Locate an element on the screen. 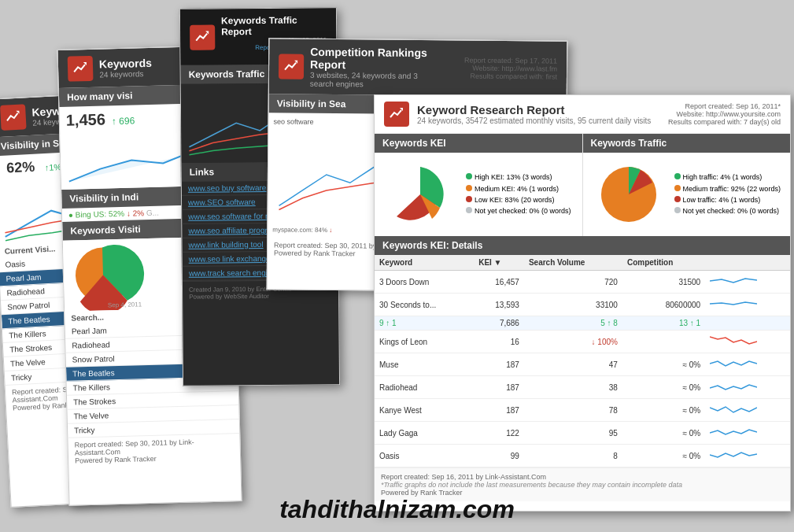 The width and height of the screenshot is (794, 532). card5-header: Keyword Research Report 24 keywords, 354… is located at coordinates (582, 115).